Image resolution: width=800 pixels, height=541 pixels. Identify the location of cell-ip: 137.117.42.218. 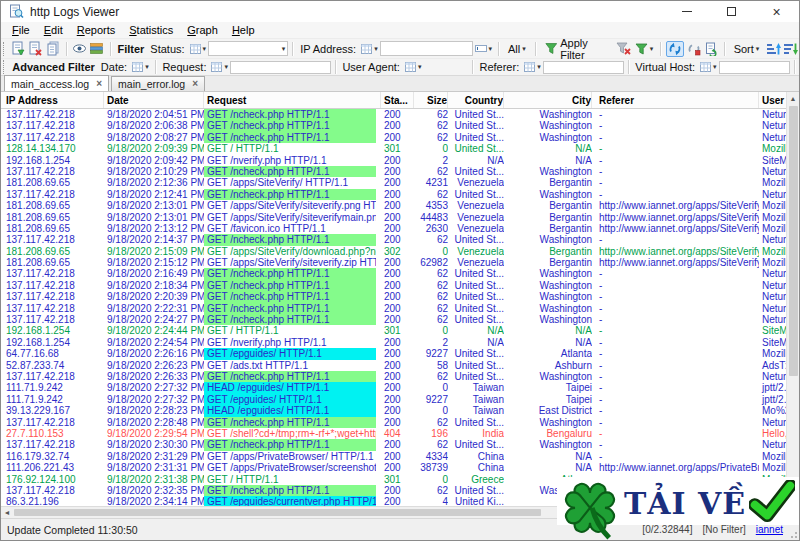
(52, 320).